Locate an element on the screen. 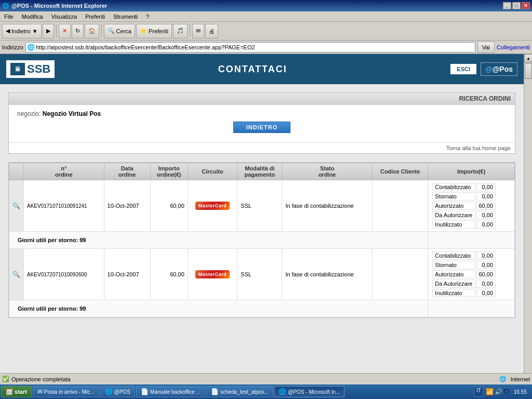  row2-stornato-lbl: Stornato is located at coordinates (454, 265).